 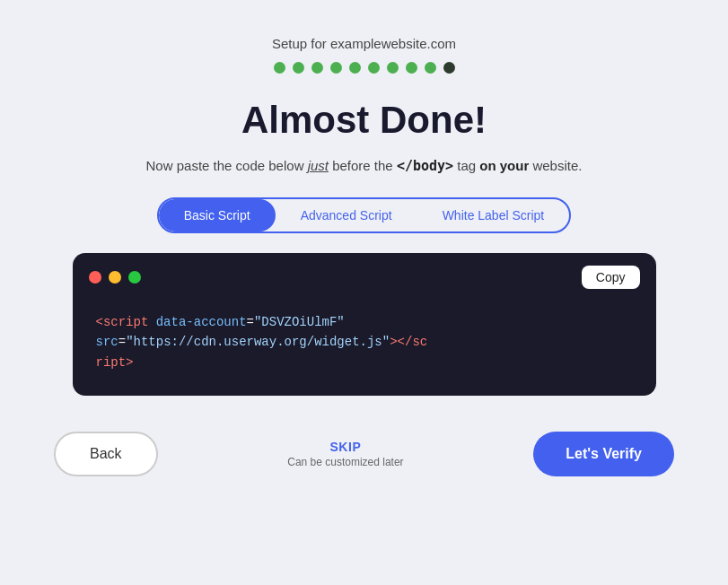 What do you see at coordinates (345, 454) in the screenshot?
I see `skip-area: SKIP Can be customized later` at bounding box center [345, 454].